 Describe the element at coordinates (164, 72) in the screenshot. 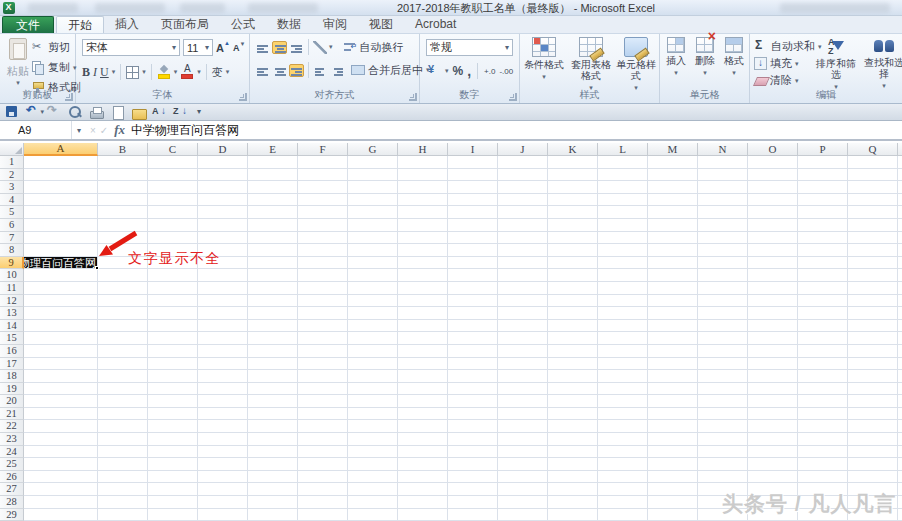

I see `fill-color-button` at that location.